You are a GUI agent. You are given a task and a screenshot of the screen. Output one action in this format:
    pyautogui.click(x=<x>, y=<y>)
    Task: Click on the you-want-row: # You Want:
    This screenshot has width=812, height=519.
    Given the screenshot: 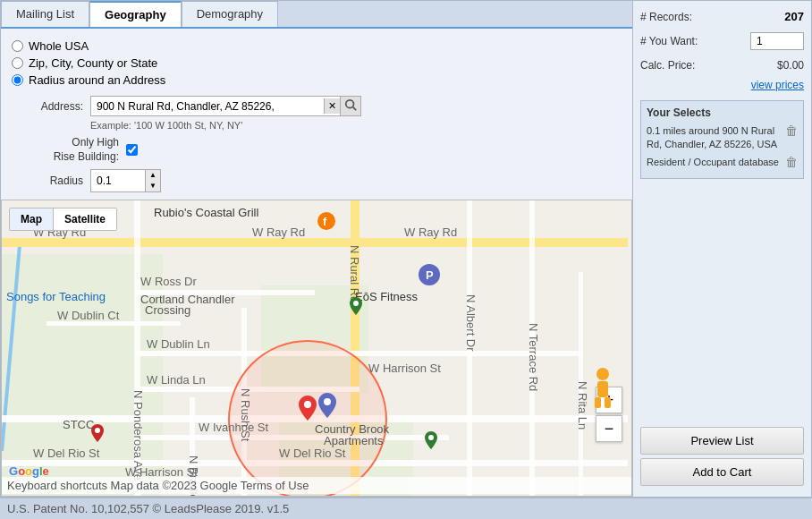 What is the action you would take?
    pyautogui.click(x=723, y=41)
    